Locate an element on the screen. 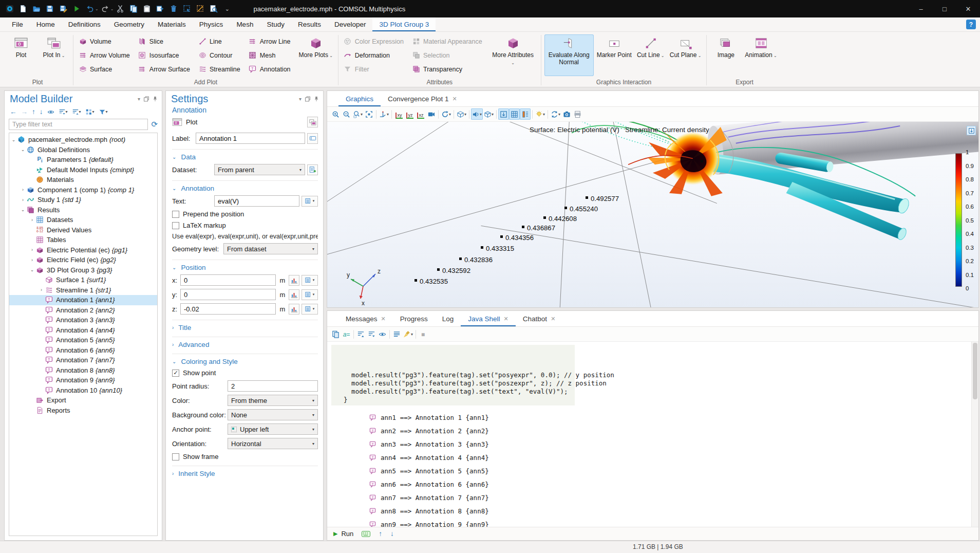 This screenshot has width=980, height=553. cut-icon is located at coordinates (120, 9).